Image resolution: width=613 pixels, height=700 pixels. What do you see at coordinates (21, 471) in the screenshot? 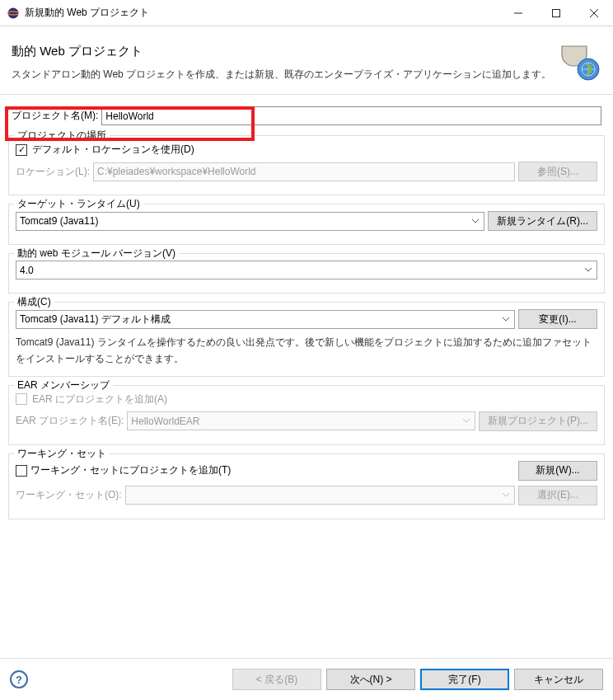
I see `add-to-working-set-checkbox` at bounding box center [21, 471].